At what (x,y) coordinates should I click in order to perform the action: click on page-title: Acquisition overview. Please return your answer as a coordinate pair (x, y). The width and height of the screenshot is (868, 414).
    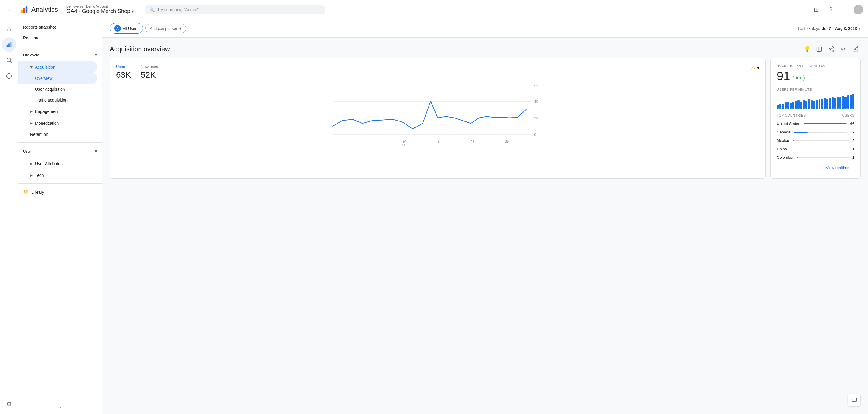
    Looking at the image, I should click on (140, 49).